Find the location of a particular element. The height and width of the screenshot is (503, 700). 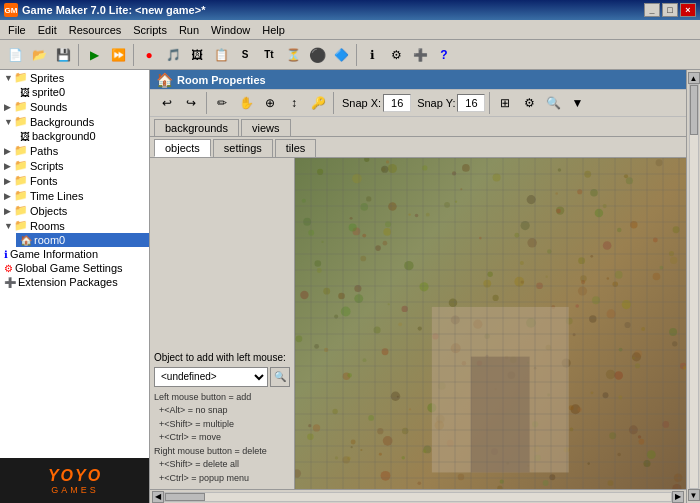

tb-bg: 🖼 is located at coordinates (197, 55).